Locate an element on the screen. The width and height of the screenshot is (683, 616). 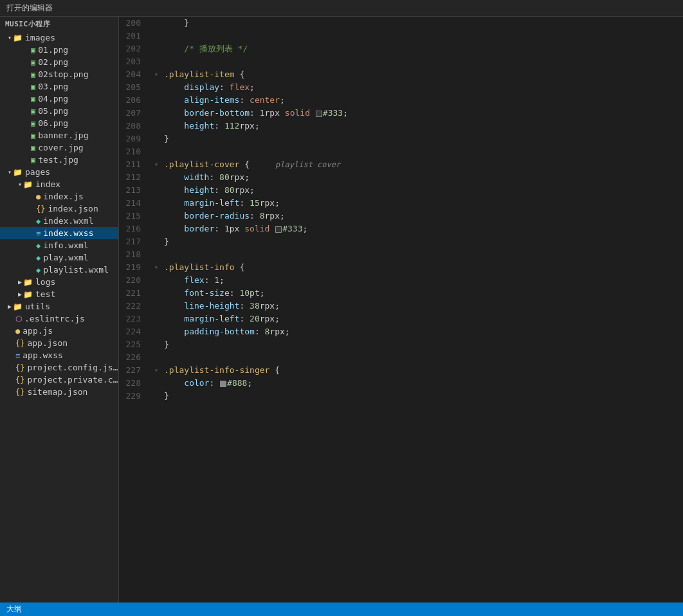
sidebar-tree: ▾📁images▣01.png▣02.png▣02stop.png▣03.png… is located at coordinates (59, 215).